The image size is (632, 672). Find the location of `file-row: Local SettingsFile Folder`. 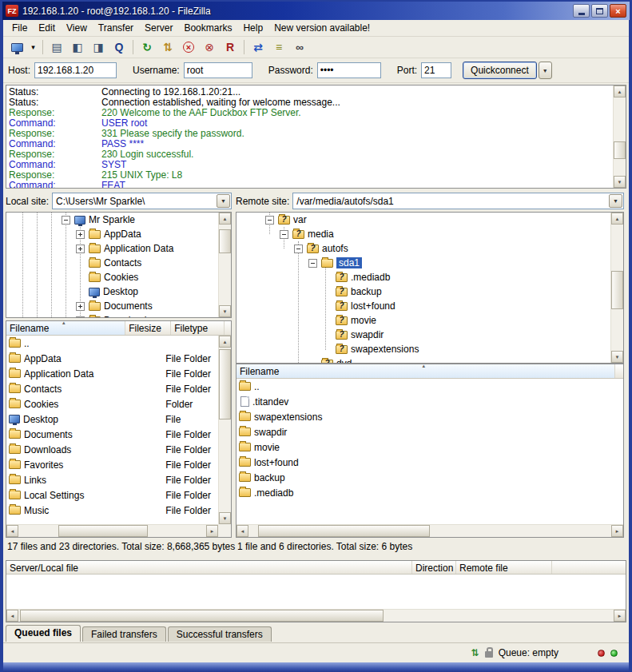

file-row: Local SettingsFile Folder is located at coordinates (112, 495).